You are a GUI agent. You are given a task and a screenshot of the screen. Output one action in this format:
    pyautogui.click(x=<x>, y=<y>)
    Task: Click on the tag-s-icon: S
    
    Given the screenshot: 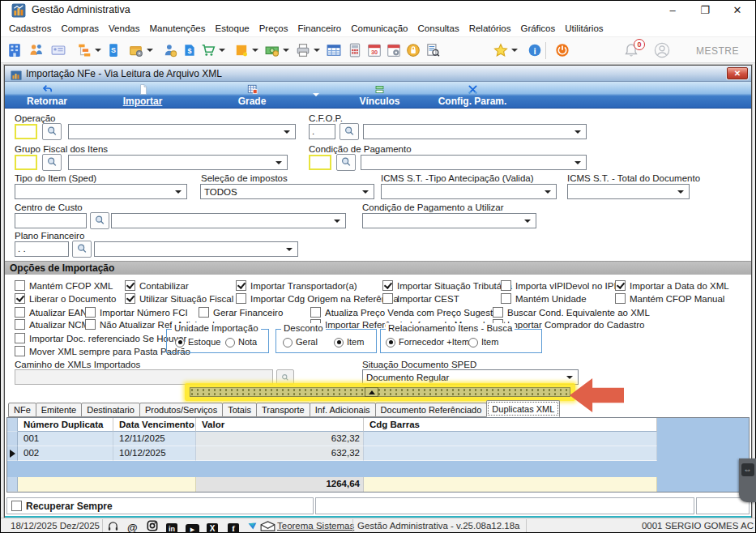 What is the action you would take?
    pyautogui.click(x=113, y=50)
    